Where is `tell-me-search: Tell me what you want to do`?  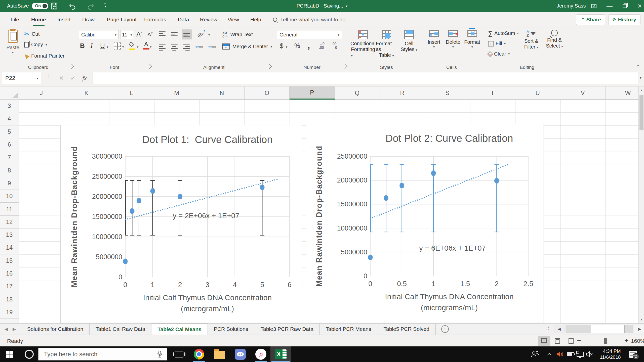
tell-me-search: Tell me what you want to do is located at coordinates (309, 20).